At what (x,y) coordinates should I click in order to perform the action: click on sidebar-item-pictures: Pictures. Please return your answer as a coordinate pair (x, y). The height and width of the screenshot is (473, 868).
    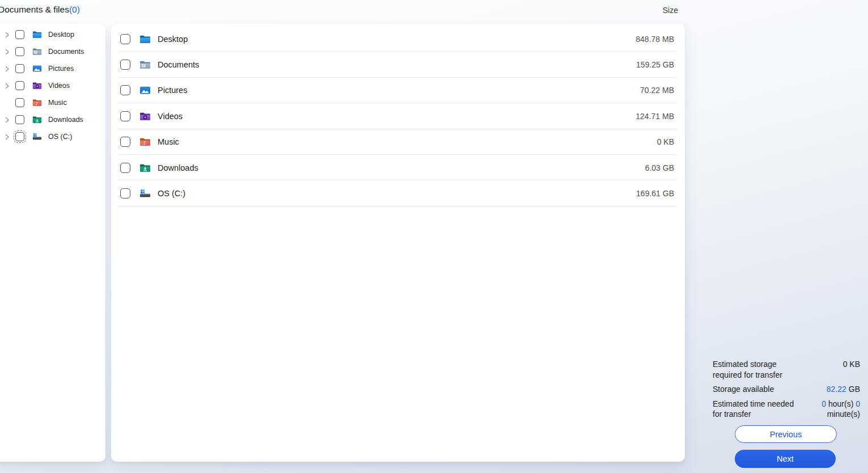
    Looking at the image, I should click on (53, 69).